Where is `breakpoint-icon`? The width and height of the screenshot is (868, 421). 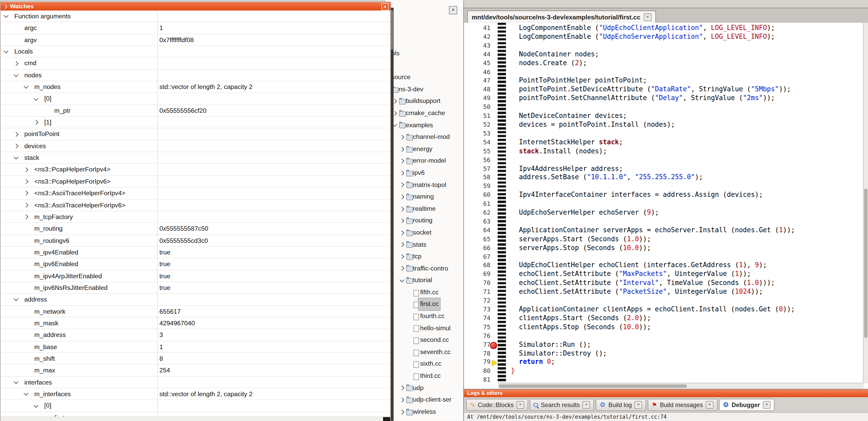
breakpoint-icon is located at coordinates (493, 346).